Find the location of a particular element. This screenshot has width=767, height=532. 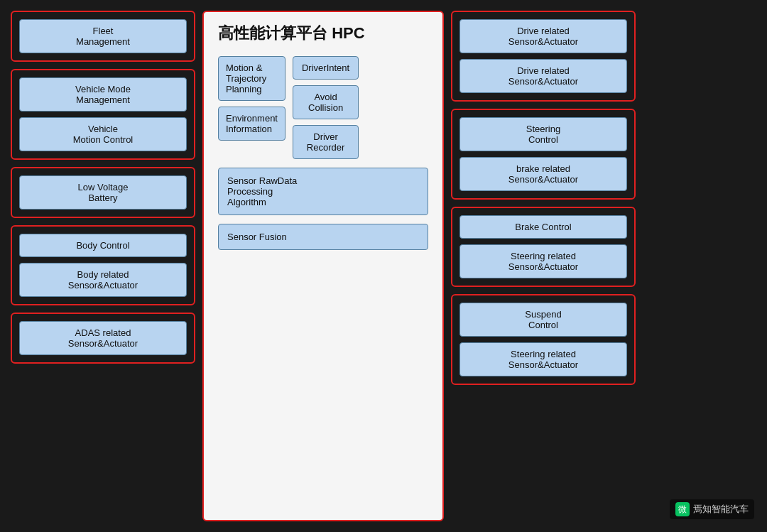

low-voltage-battery-block: Low VoltageBattery is located at coordinates (103, 192).